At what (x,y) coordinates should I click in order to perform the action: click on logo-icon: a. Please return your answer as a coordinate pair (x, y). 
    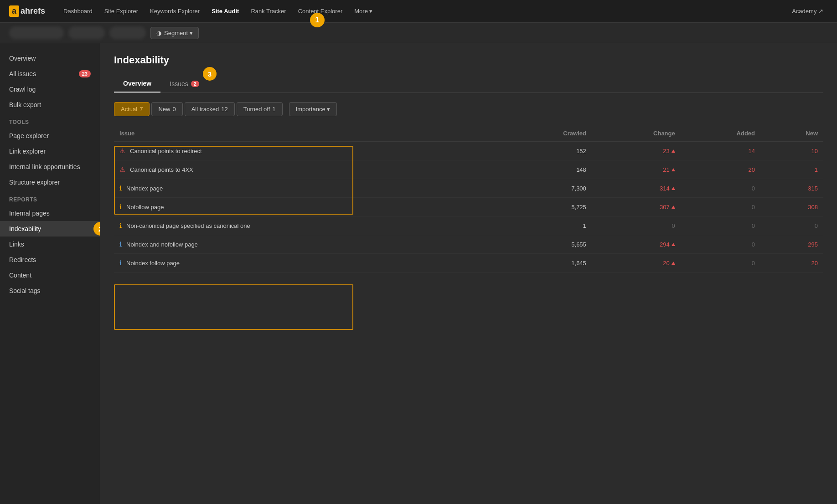
    Looking at the image, I should click on (14, 11).